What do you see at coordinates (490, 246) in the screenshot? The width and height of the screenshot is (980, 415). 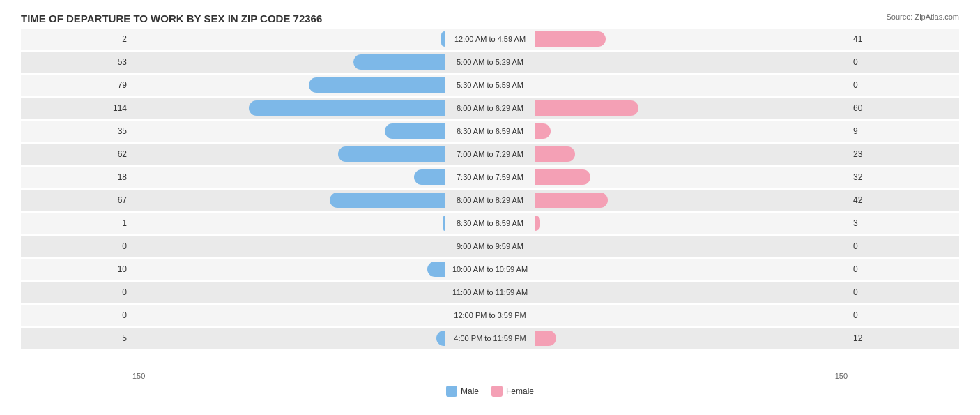 I see `chart-row: 09:00 AM to 9:59 AM0` at bounding box center [490, 246].